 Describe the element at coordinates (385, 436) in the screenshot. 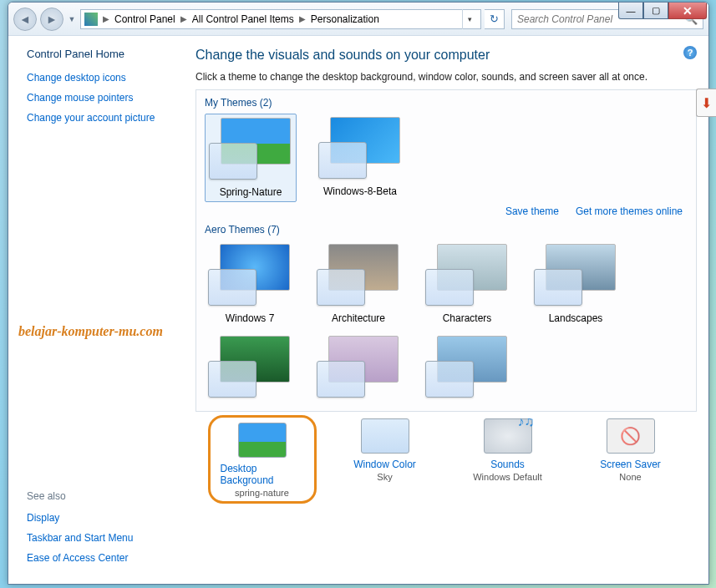

I see `window-color-icon` at that location.